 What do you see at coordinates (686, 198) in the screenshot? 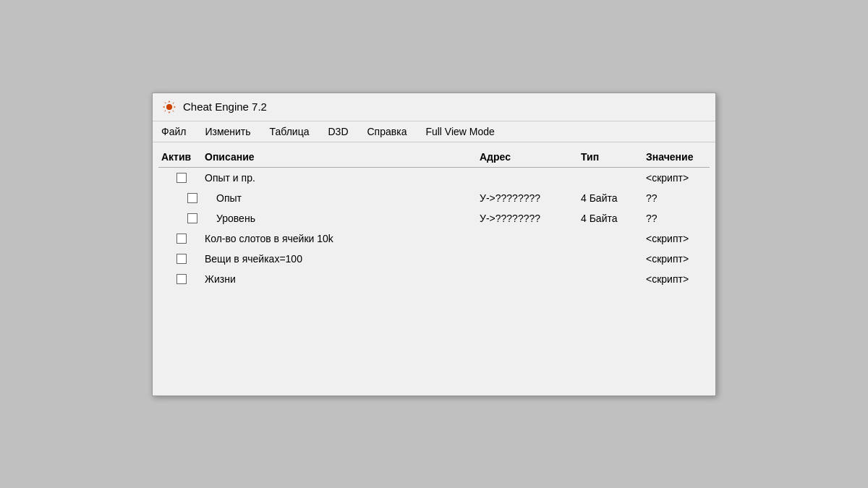
I see `value-cell-1-1: ??` at bounding box center [686, 198].